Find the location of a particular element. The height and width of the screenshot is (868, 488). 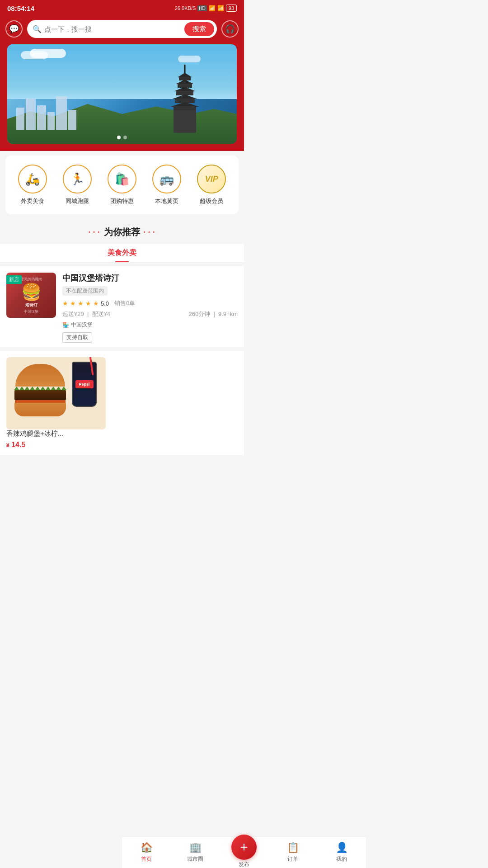

signal-bars: 📶 is located at coordinates (221, 8).